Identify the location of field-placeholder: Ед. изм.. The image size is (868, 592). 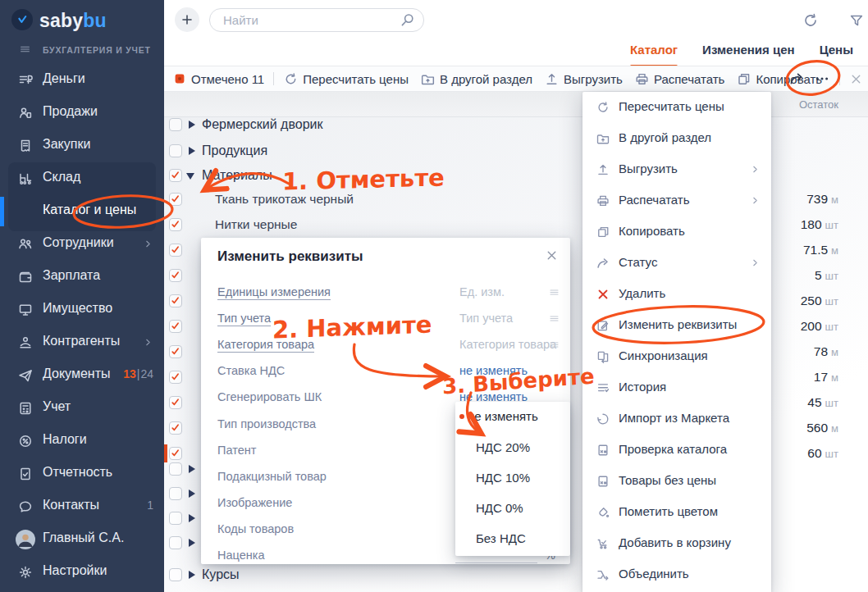
(482, 292).